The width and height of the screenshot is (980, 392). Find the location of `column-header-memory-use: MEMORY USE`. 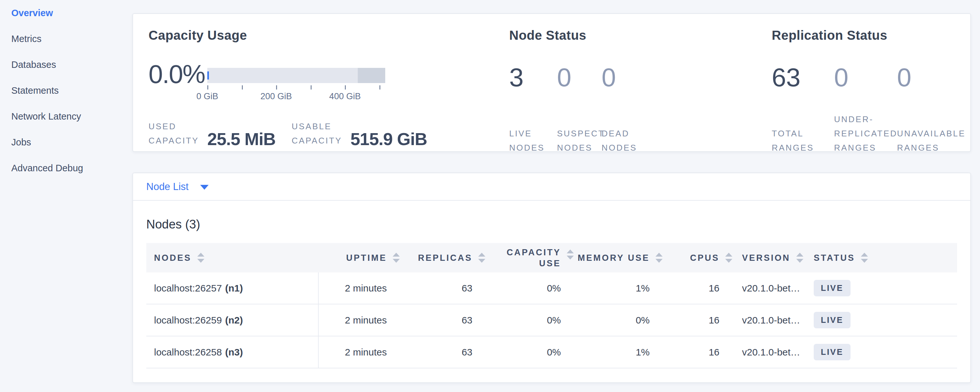

column-header-memory-use: MEMORY USE is located at coordinates (622, 258).